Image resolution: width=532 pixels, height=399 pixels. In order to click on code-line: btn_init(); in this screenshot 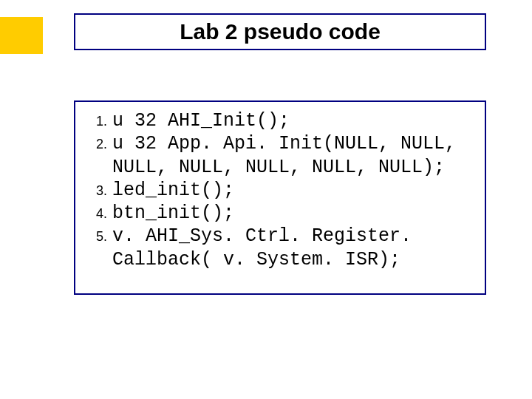, I will do `click(293, 213)`.